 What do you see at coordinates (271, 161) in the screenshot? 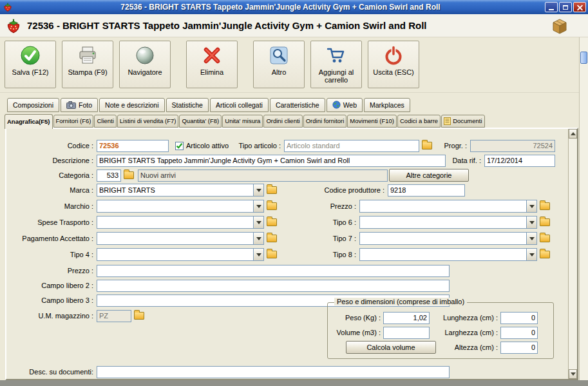
I see `descrizione-input` at bounding box center [271, 161].